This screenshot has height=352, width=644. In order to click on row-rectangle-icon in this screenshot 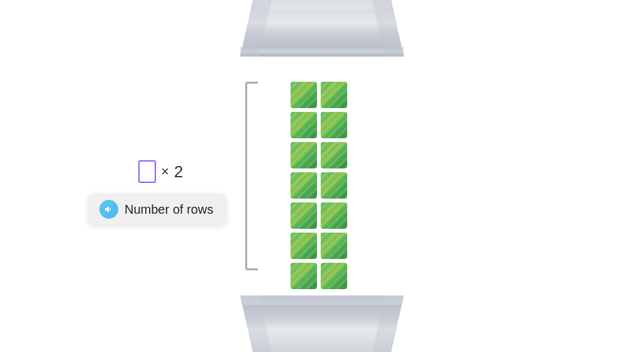, I will do `click(147, 172)`.